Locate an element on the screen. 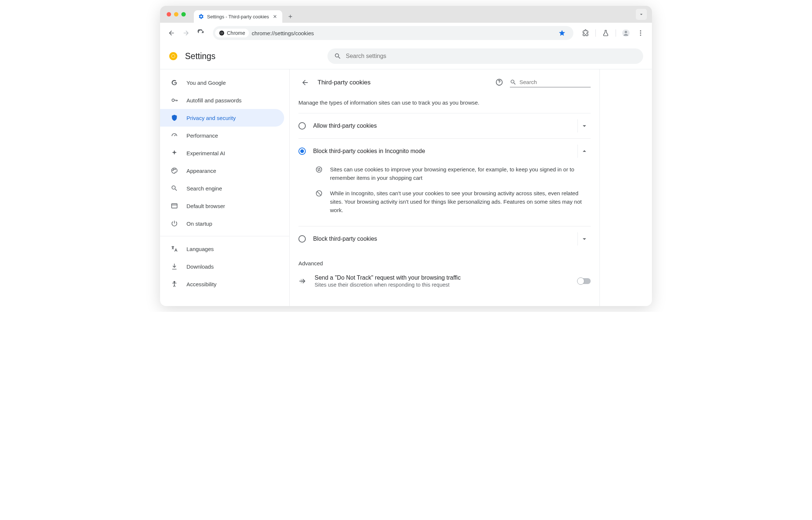 The image size is (812, 520). sidebar-item-downloads: Downloads is located at coordinates (222, 266).